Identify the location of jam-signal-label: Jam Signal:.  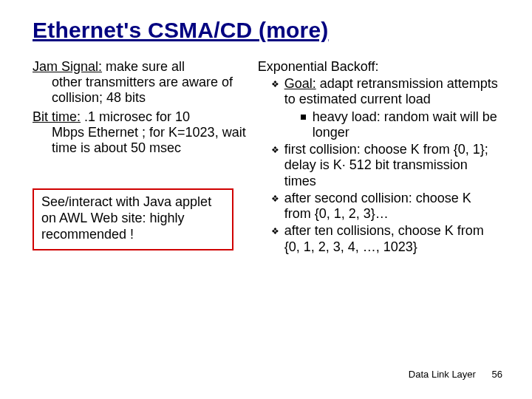
(67, 66).